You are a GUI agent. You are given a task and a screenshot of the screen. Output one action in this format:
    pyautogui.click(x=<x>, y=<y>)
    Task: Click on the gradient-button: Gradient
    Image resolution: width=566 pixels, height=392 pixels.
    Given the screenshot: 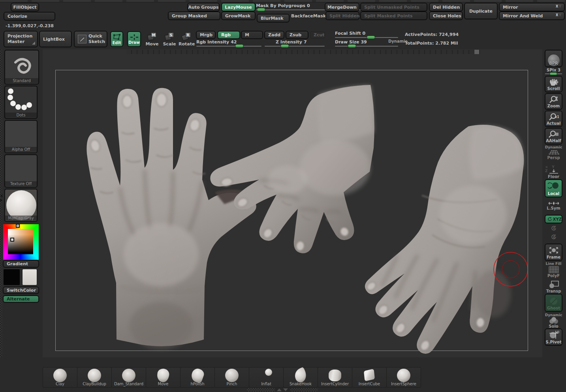 What is the action you would take?
    pyautogui.click(x=21, y=264)
    